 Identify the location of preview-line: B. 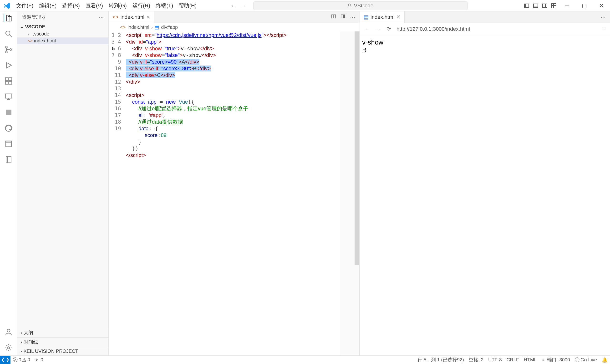
(485, 50).